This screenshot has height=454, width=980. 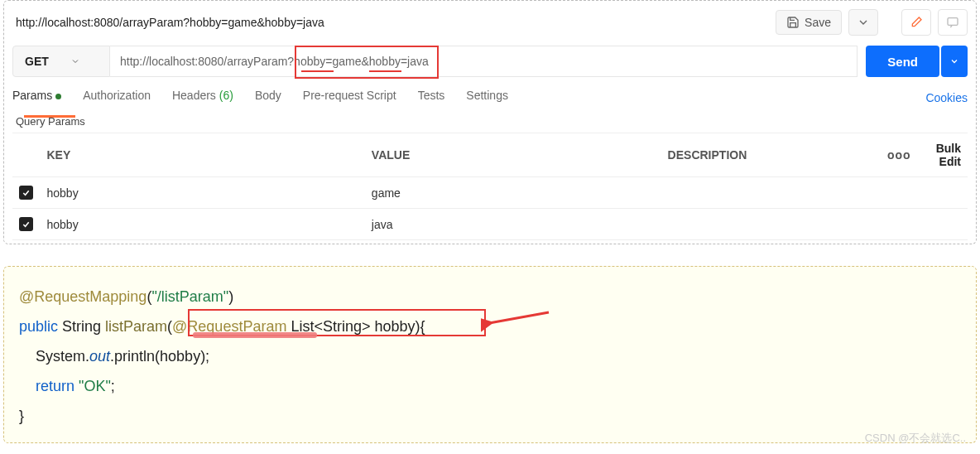 What do you see at coordinates (490, 193) in the screenshot?
I see `table-row: hobby game` at bounding box center [490, 193].